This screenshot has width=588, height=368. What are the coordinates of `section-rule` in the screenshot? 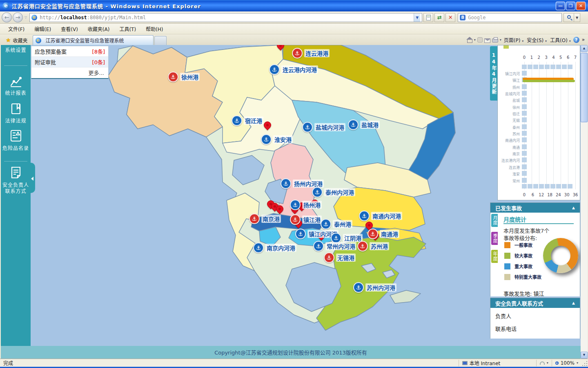 It's located at (539, 224).